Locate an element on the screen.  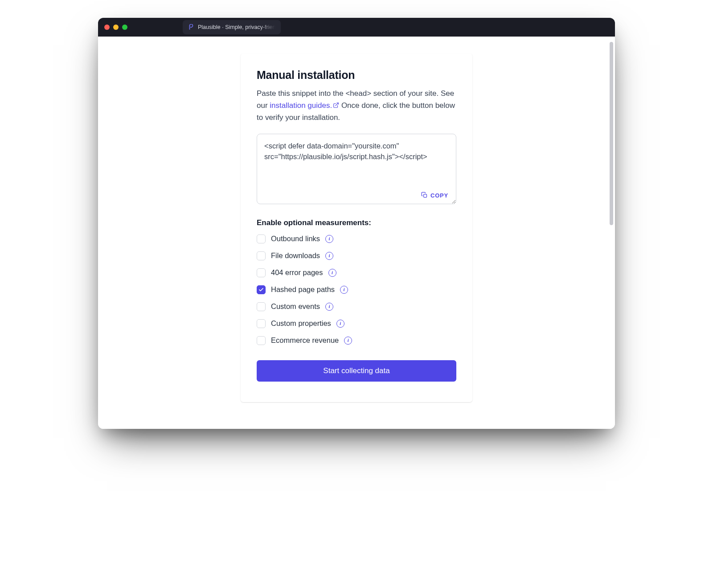
options-list: Outbound linksiFile downloadsi404 error … is located at coordinates (356, 290).